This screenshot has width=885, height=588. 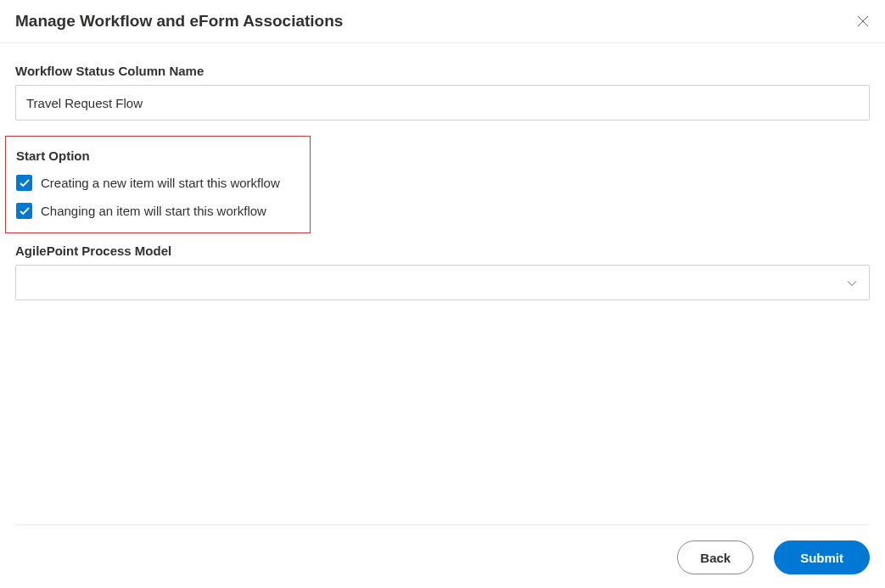 What do you see at coordinates (443, 92) in the screenshot?
I see `workflow-status-column-section: Workflow Status Column Name` at bounding box center [443, 92].